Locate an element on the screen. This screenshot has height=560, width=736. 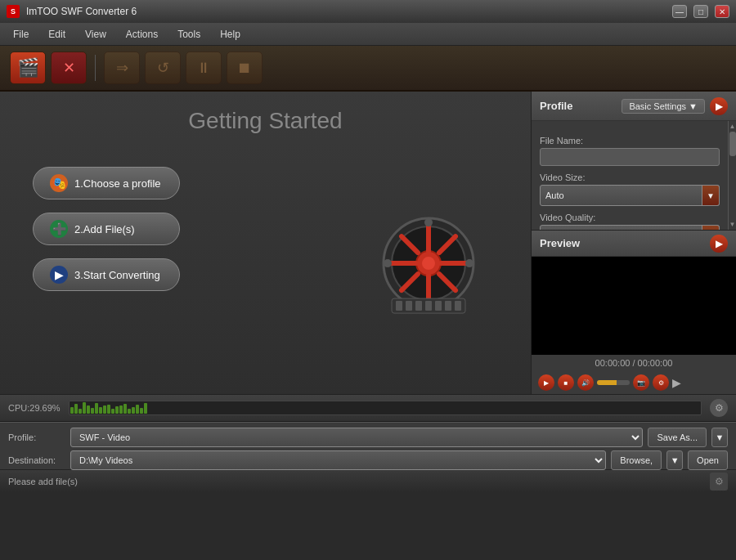
film-reel-decoration is located at coordinates (429, 265).